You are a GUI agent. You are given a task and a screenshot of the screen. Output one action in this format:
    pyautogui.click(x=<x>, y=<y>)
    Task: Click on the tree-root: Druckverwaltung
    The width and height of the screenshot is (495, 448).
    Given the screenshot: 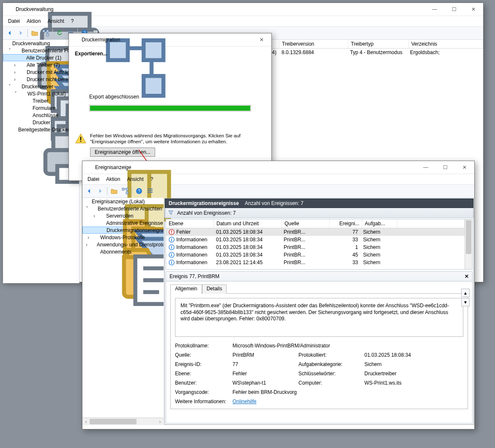 What is the action you would take?
    pyautogui.click(x=41, y=43)
    